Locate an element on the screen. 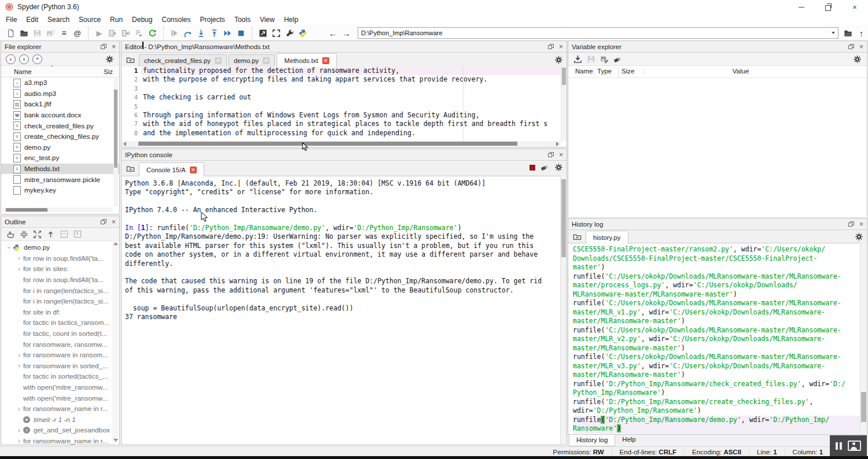 The image size is (868, 459). file-switcher-icon: ≡ is located at coordinates (64, 34).